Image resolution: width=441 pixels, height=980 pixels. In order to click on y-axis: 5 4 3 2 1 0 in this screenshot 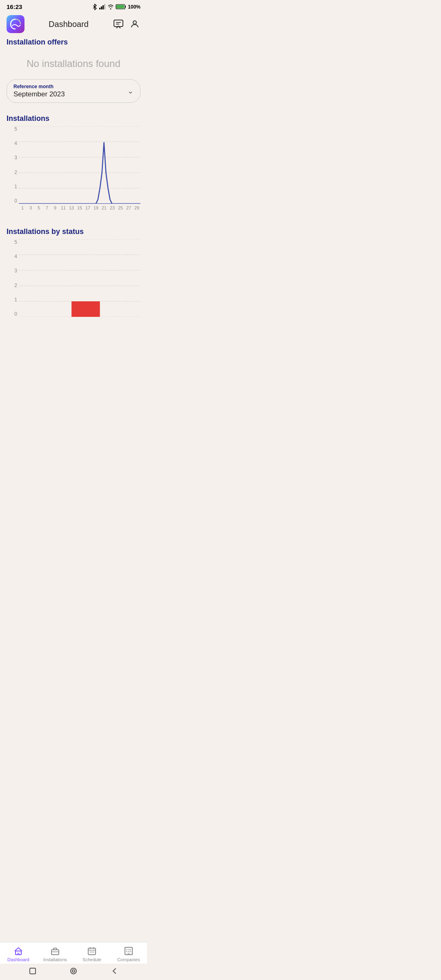, I will do `click(13, 165)`.